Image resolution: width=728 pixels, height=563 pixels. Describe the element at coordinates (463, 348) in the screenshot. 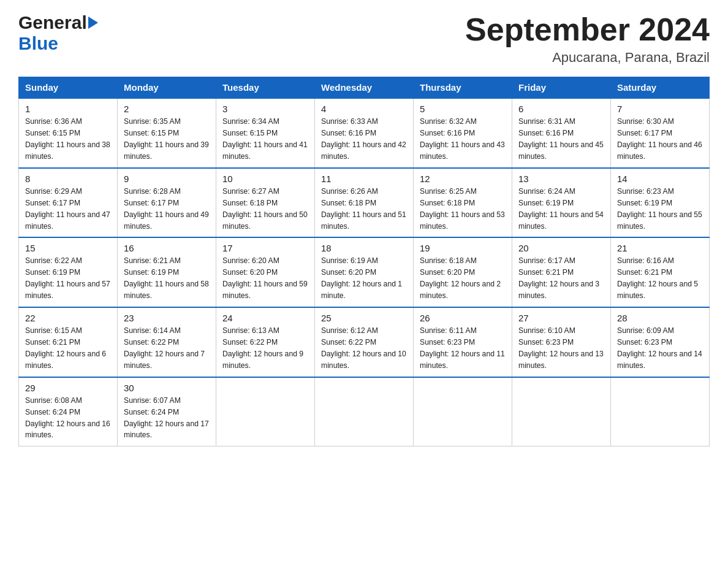

I see `day-info: Sunrise: 6:11 AMSunset: 6:23 PMDaylight:…` at that location.